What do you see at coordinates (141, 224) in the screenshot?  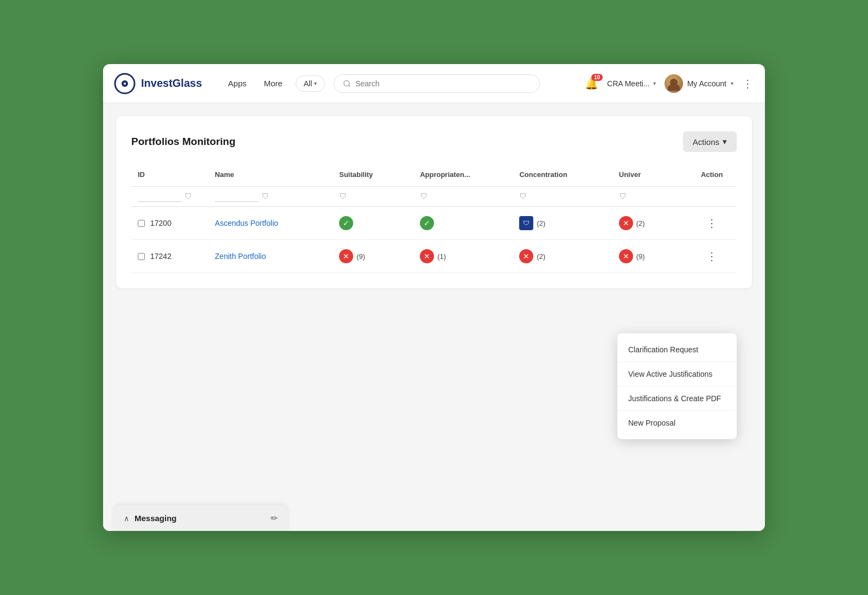 I see `row1-checkbox` at bounding box center [141, 224].